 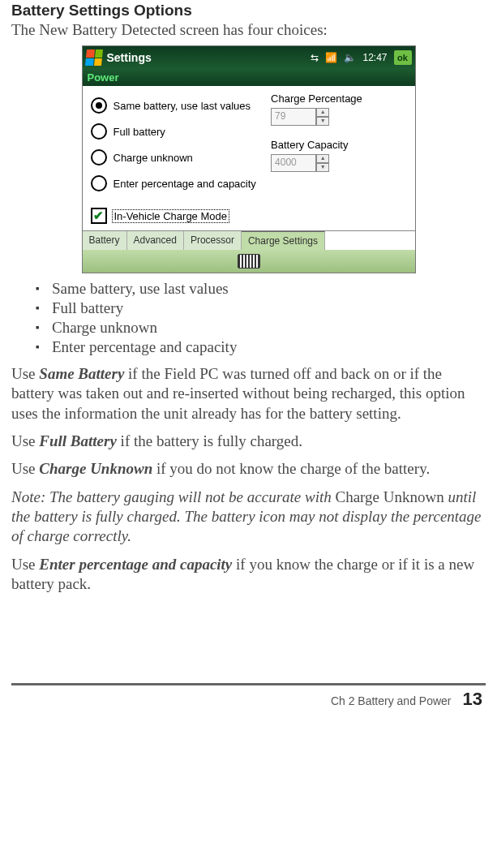 What do you see at coordinates (339, 99) in the screenshot?
I see `charge-percentage-label: Charge Percentage` at bounding box center [339, 99].